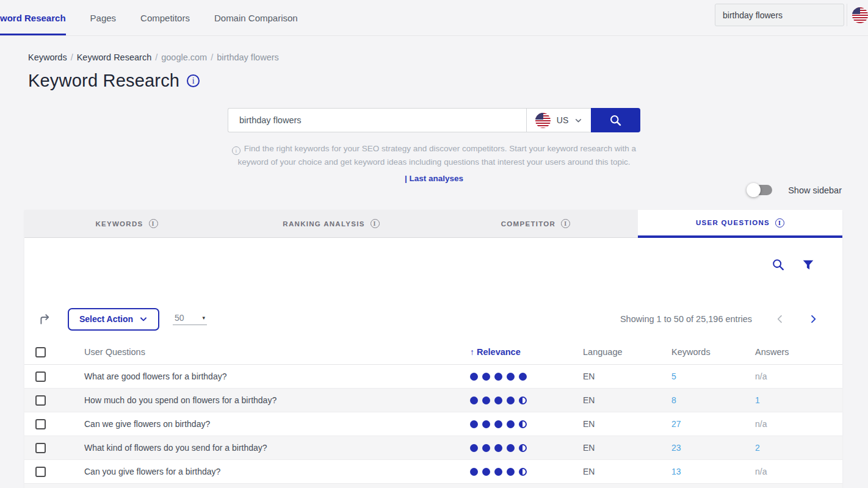 The height and width of the screenshot is (488, 868). I want to click on tab-ranking-analysis: Ranking Analysis i, so click(331, 224).